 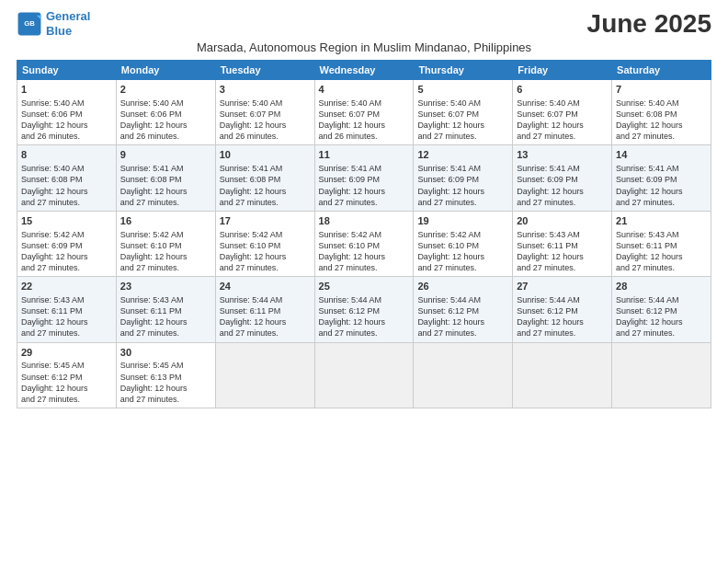 I want to click on day-number: 4, so click(x=364, y=90).